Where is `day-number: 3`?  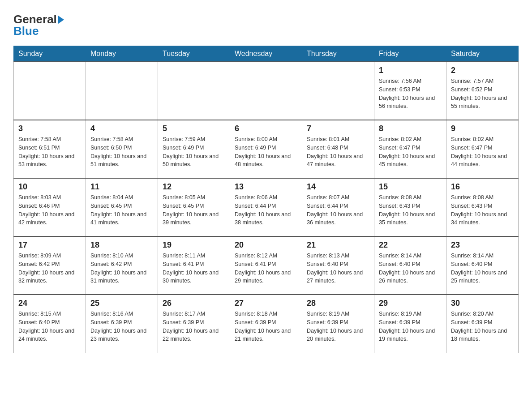 day-number: 3 is located at coordinates (50, 129).